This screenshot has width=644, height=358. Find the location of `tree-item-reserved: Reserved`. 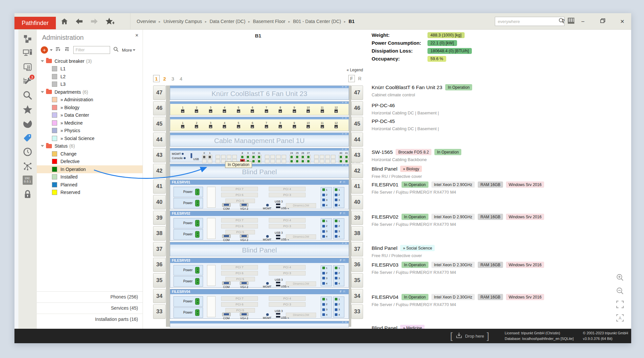

tree-item-reserved: Reserved is located at coordinates (90, 193).